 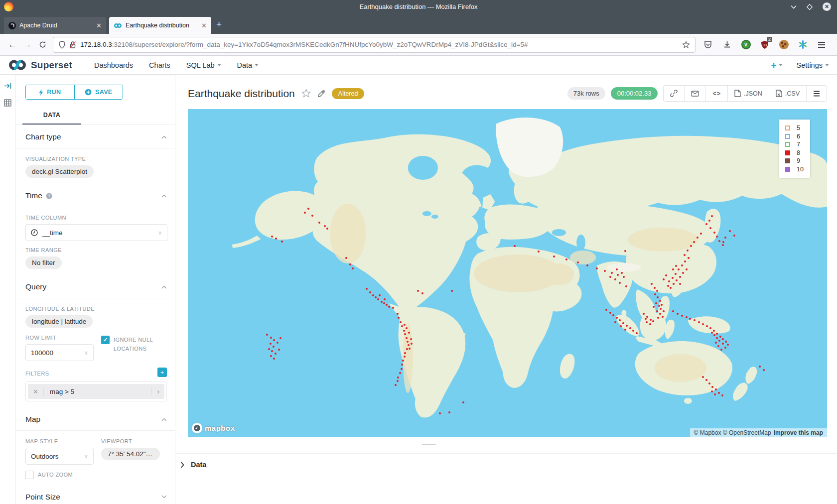 What do you see at coordinates (321, 94) in the screenshot?
I see `edit-properties-icon` at bounding box center [321, 94].